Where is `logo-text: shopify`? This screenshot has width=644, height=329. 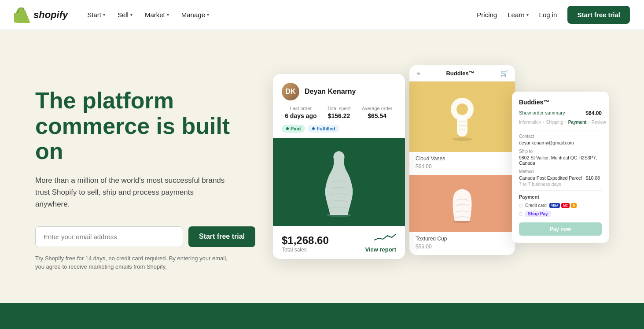 logo-text: shopify is located at coordinates (51, 15).